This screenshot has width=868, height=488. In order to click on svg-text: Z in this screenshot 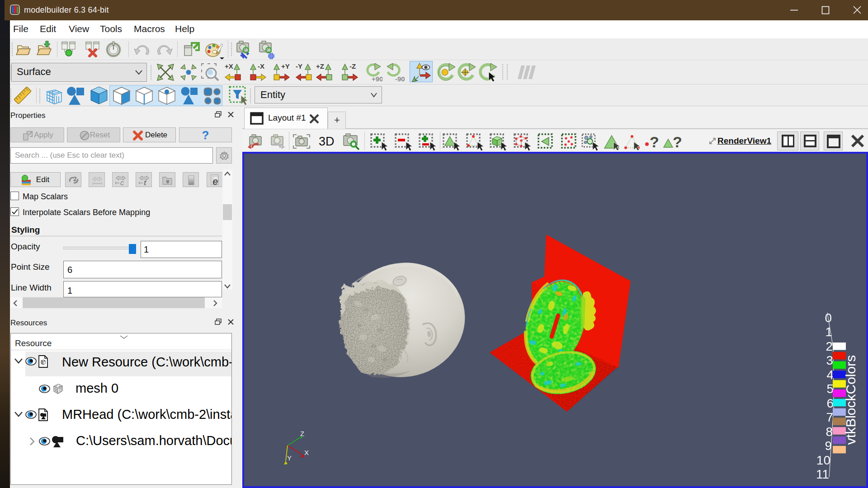, I will do `click(302, 434)`.